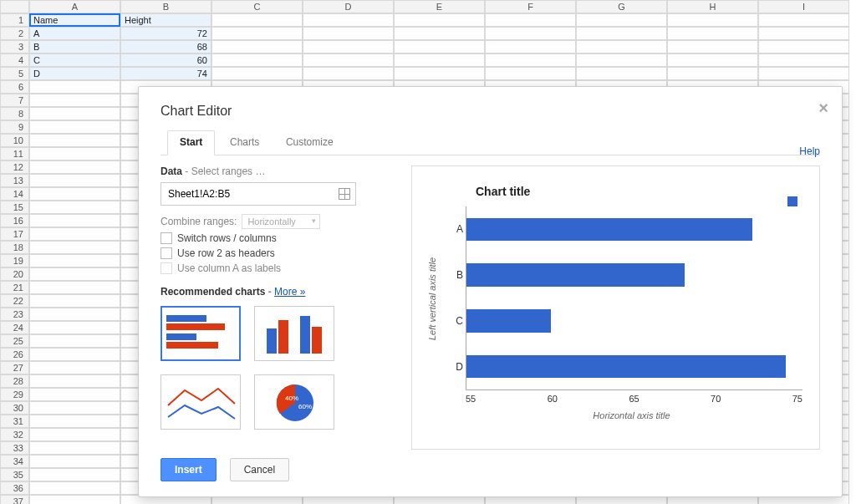  I want to click on row-header: 25, so click(15, 341).